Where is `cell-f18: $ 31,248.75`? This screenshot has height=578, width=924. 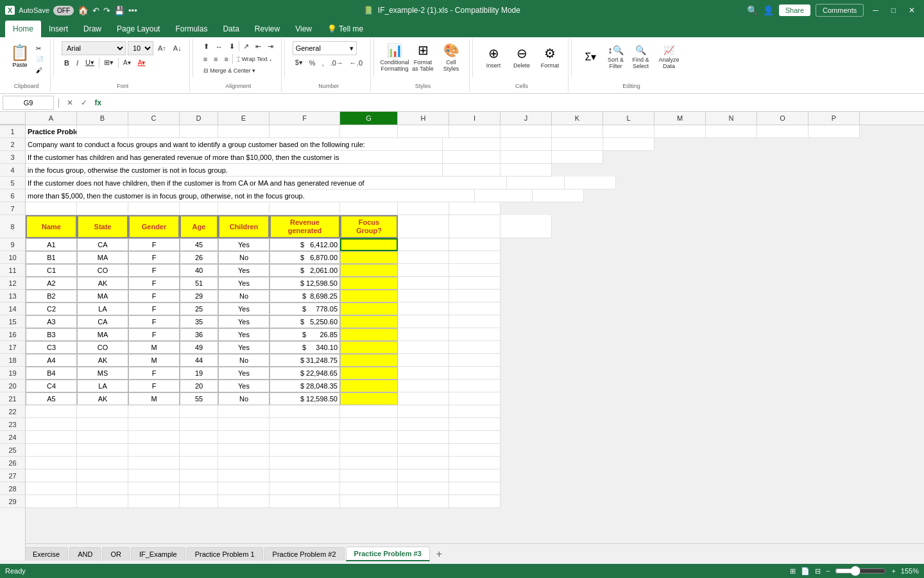 cell-f18: $ 31,248.75 is located at coordinates (305, 360).